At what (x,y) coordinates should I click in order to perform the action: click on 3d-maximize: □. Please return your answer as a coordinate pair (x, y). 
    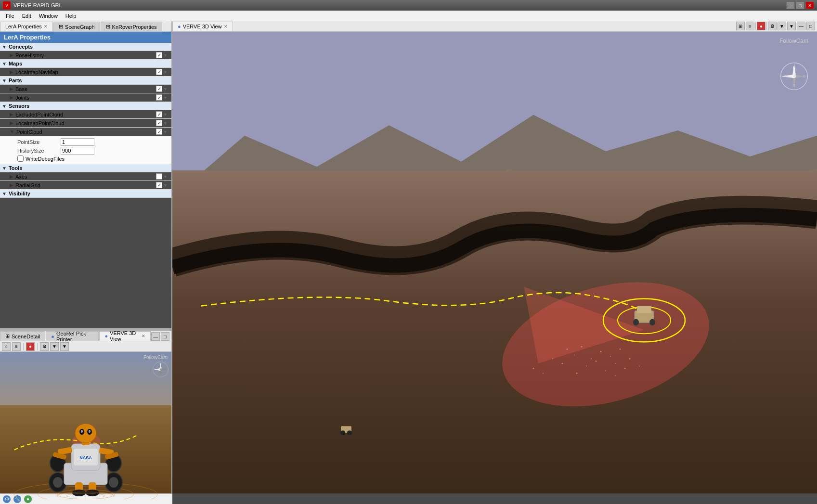
    Looking at the image, I should click on (811, 26).